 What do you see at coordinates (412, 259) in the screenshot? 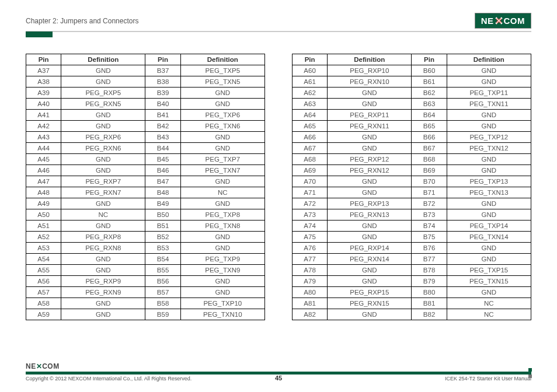
I see `table-row: A77PEG_RXN14B77GND` at bounding box center [412, 259].